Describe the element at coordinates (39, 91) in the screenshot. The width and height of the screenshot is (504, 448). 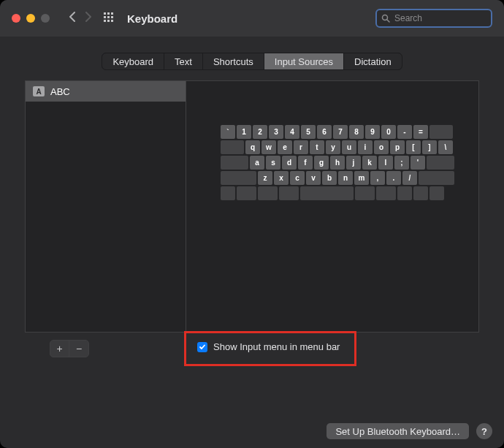
I see `lang-badge-icon: A` at that location.